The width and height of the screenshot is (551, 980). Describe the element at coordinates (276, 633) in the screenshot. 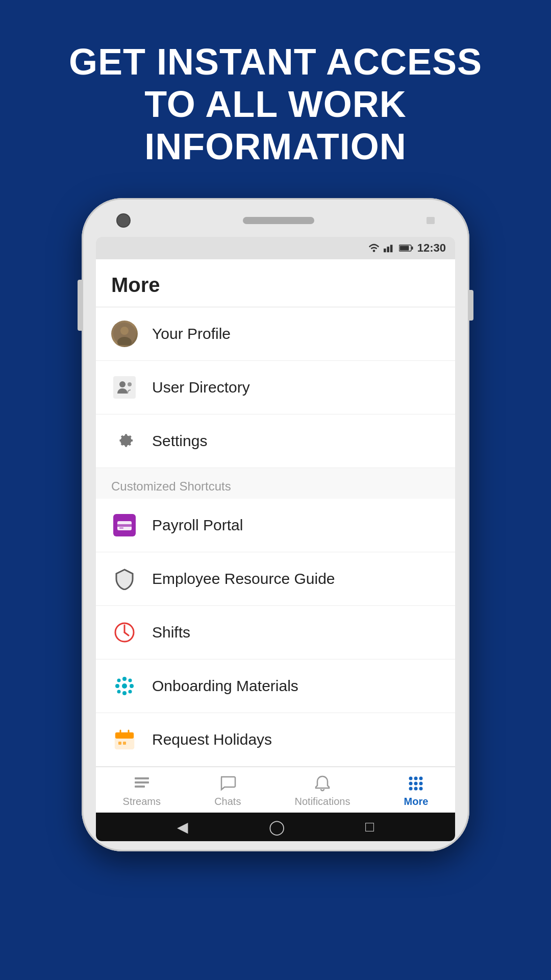

I see `menu-item-shifts: Shifts` at that location.